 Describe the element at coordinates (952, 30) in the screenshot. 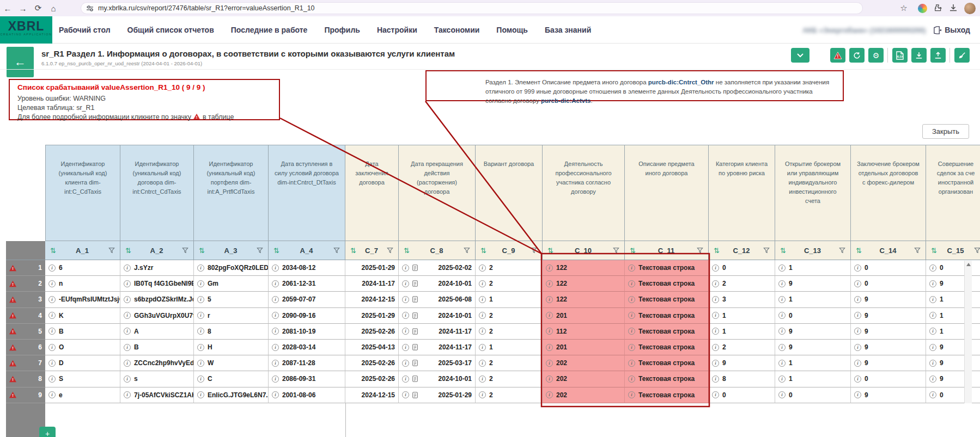

I see `logout-button: Выход` at that location.